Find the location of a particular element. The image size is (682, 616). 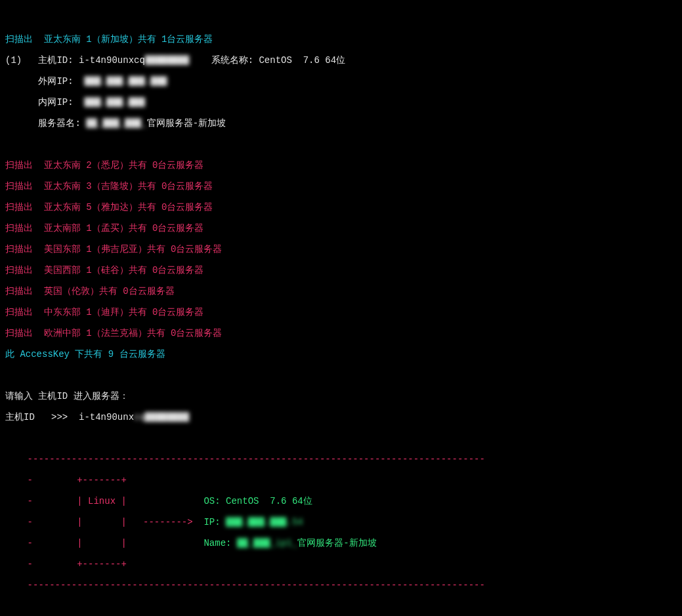

scan-line: 扫描出 美国东部 1（弗吉尼亚）共有 0台云服务器 is located at coordinates (114, 249).